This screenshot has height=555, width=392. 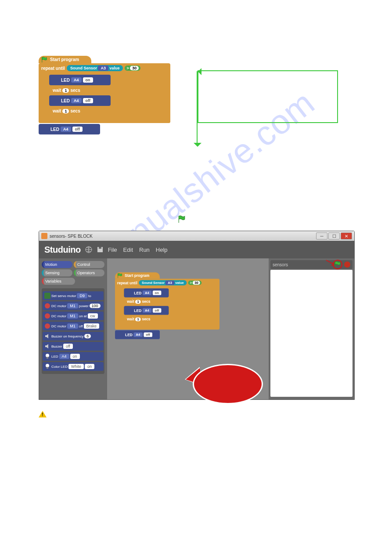 What do you see at coordinates (73, 346) in the screenshot?
I see `palette-buzzer-off-block: Buzzer off` at bounding box center [73, 346].